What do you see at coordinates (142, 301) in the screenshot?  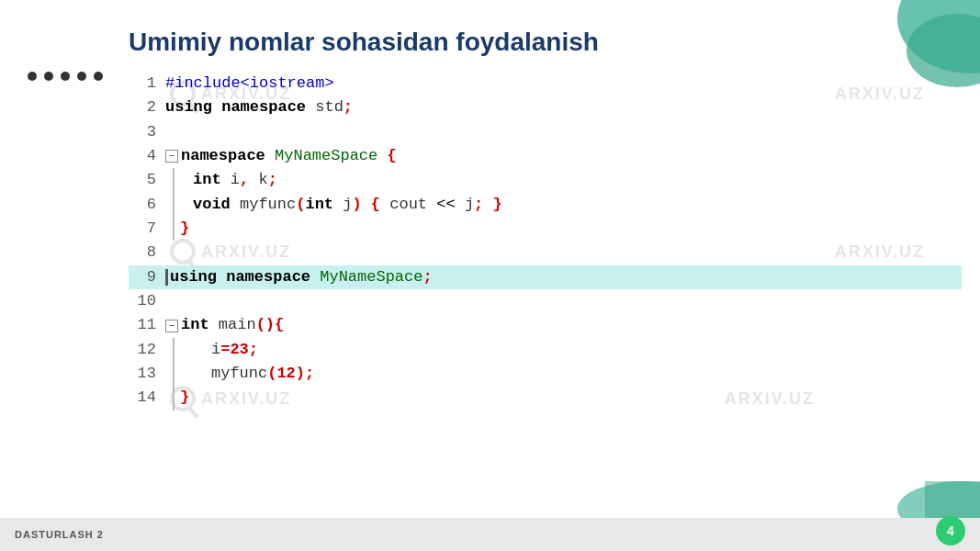 I see `line-num-10: 10` at bounding box center [142, 301].